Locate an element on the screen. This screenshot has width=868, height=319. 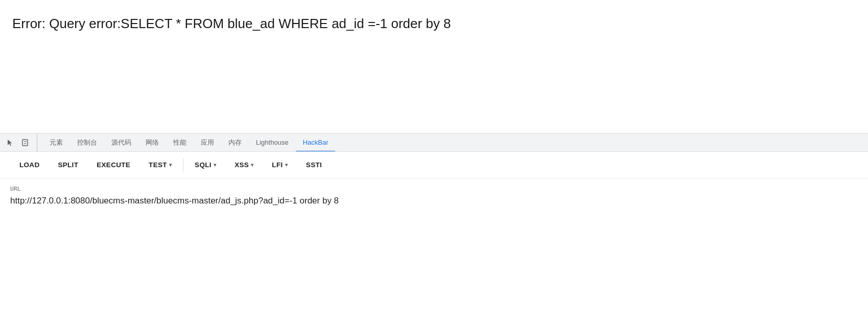
lfi-button: LFI ▾ is located at coordinates (279, 165).